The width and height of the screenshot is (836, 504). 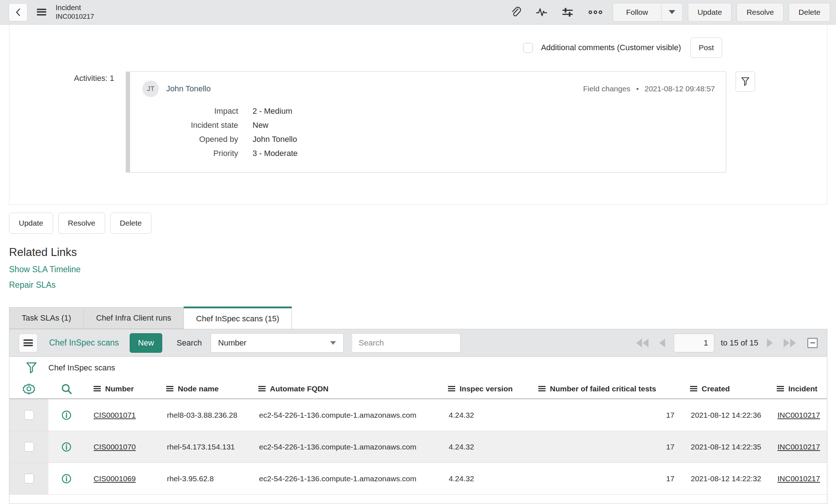 I want to click on activities-count-label: Activities: 1, so click(x=68, y=122).